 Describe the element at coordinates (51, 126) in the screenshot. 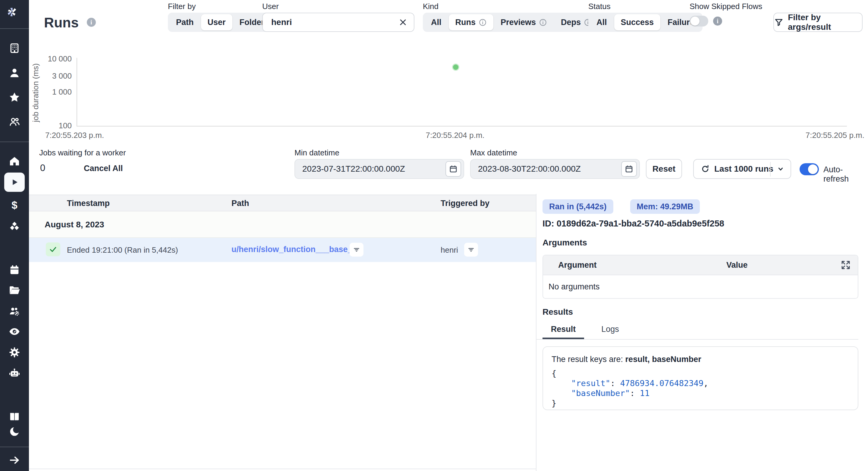

I see `y-tick-100: 100` at that location.